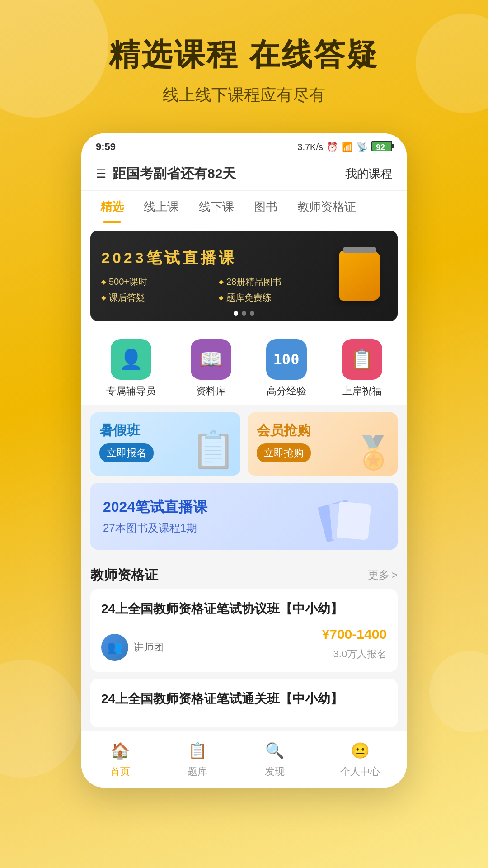  What do you see at coordinates (161, 207) in the screenshot?
I see `tab-online: 线上课` at bounding box center [161, 207].